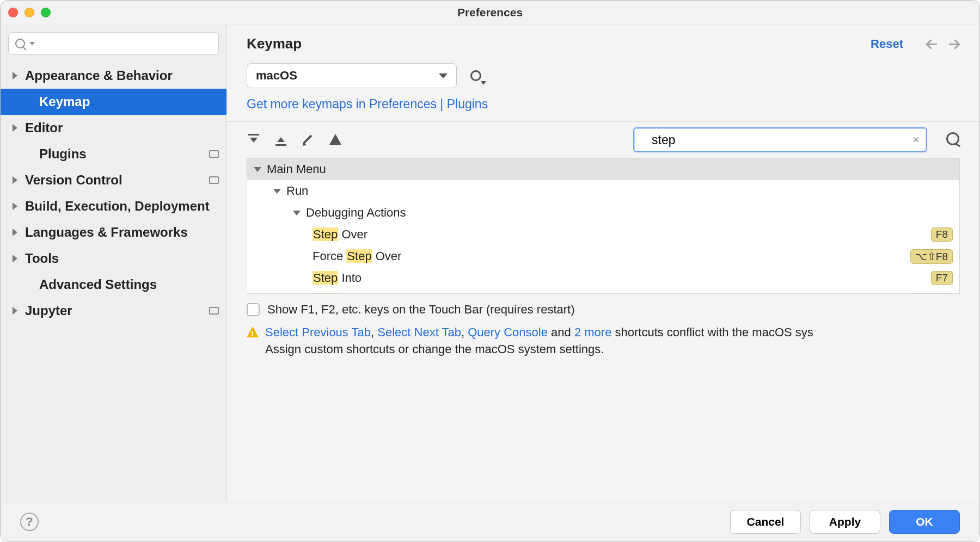 The image size is (980, 542). What do you see at coordinates (622, 235) in the screenshot?
I see `action-label: Step Over` at bounding box center [622, 235].